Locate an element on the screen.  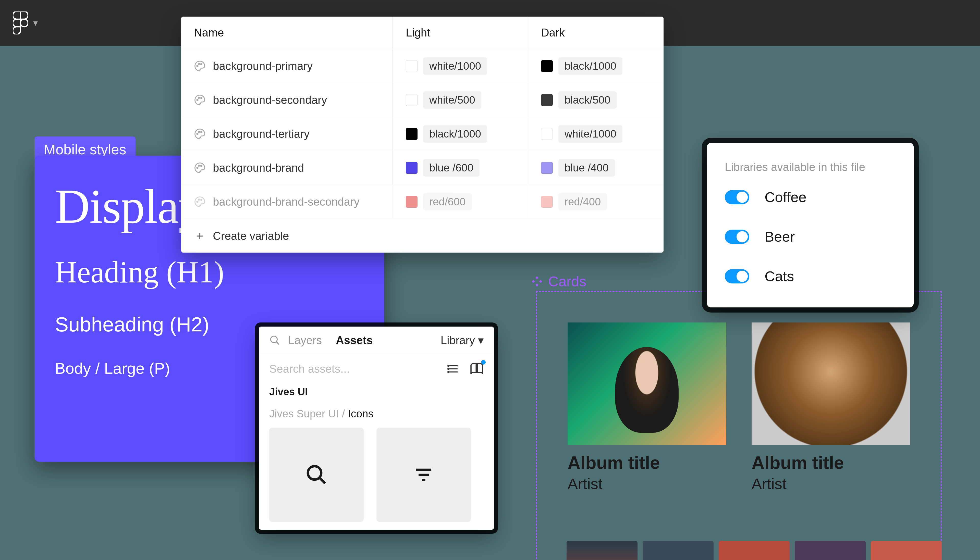
variable-row: background-brandblue /600blue /400 is located at coordinates (422, 168).